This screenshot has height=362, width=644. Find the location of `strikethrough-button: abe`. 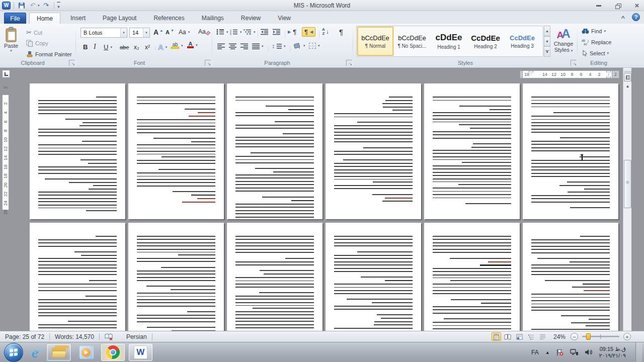

strikethrough-button: abe is located at coordinates (124, 47).